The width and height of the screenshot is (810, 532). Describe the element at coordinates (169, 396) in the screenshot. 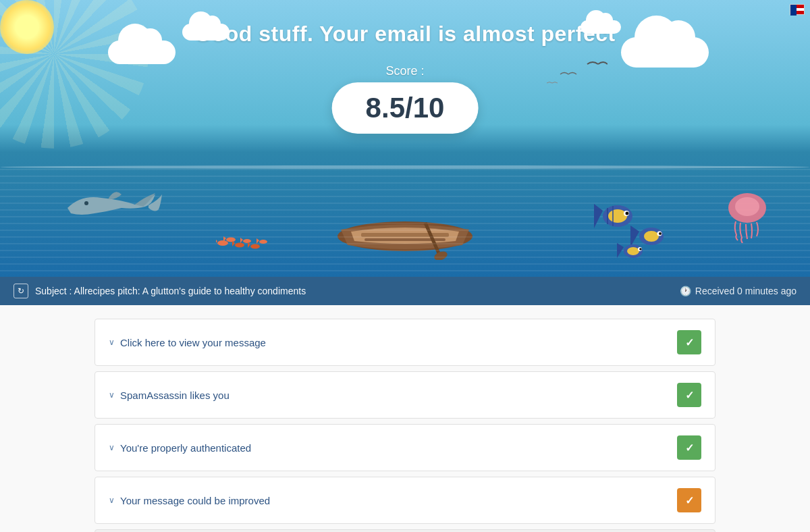

I see `accordion-left-spamassassin: ∨SpamAssassin likes you` at that location.